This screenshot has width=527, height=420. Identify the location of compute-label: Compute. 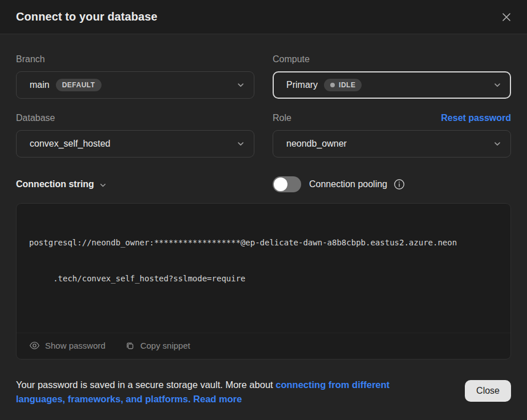
(392, 59).